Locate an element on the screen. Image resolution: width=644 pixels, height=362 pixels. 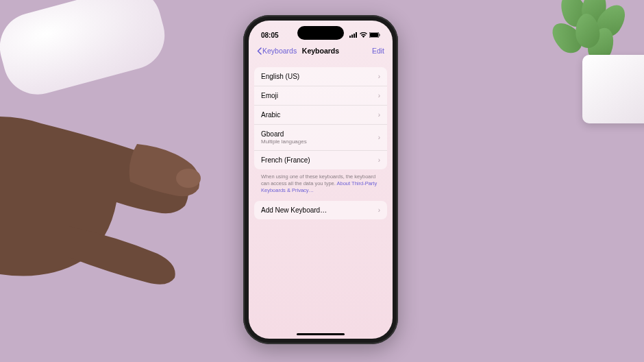
content-area: English (US) › Emoji › Arabic › is located at coordinates (321, 141).